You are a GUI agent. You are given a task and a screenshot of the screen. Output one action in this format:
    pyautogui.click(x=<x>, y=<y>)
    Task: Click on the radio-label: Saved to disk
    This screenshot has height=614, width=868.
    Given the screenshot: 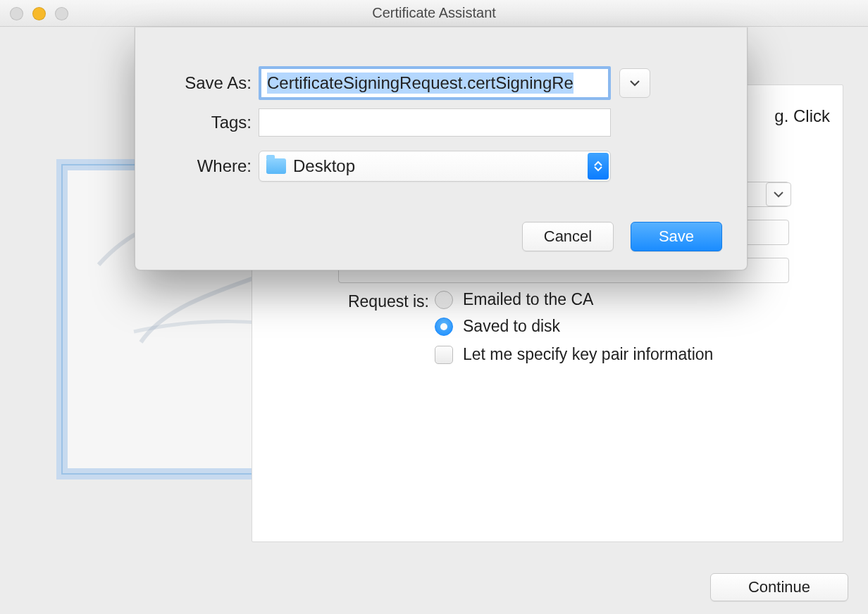 What is the action you would take?
    pyautogui.click(x=512, y=327)
    